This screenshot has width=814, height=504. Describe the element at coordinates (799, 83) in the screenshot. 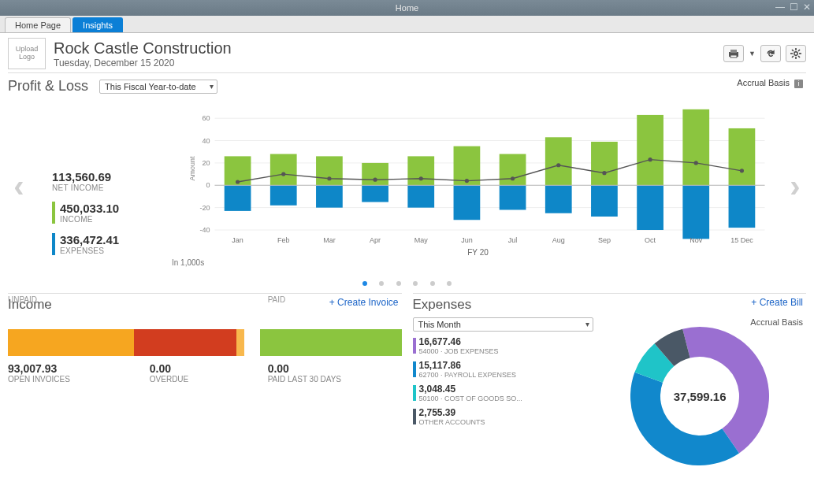

I see `info-icon: i` at that location.